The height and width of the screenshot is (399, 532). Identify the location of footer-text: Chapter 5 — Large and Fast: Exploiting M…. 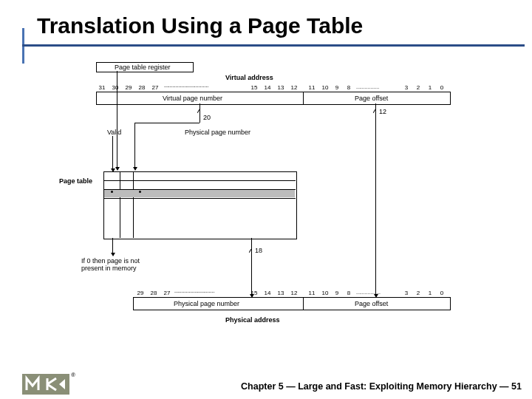
(381, 386).